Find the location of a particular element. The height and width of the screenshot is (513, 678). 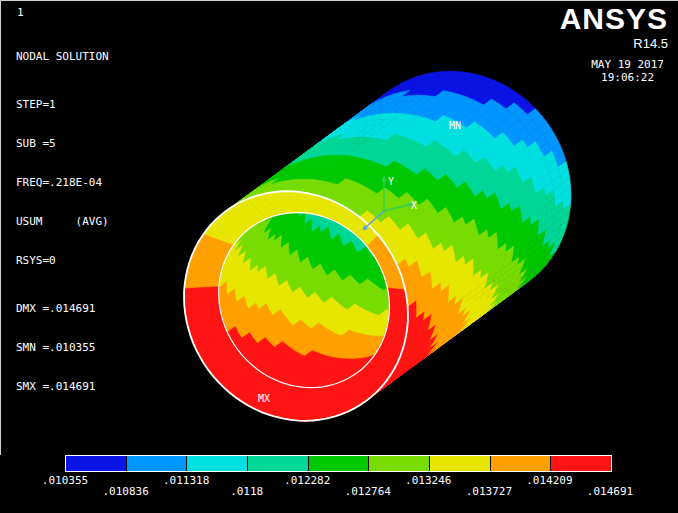

date-text: MAY 19 2017 is located at coordinates (628, 64).